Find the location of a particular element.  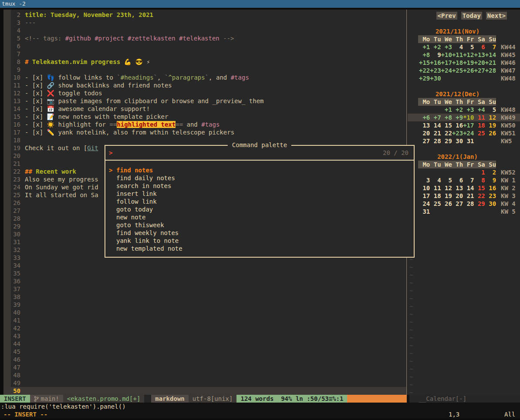

calendar-day: +26 is located at coordinates (469, 71).